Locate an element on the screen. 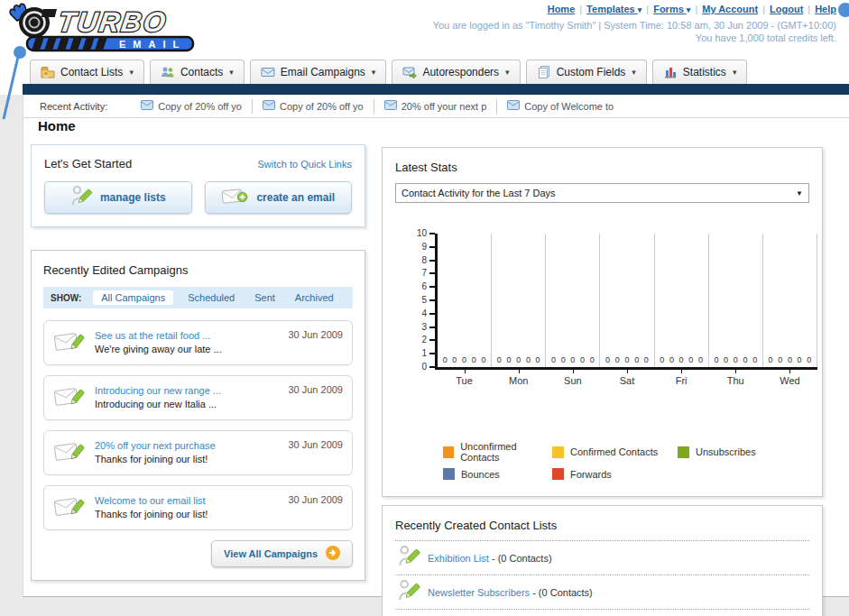 This screenshot has height=616, width=849. main-nav-tabs: Contact Lists▾Contacts▾Email Campaigns▾A… is located at coordinates (388, 72).